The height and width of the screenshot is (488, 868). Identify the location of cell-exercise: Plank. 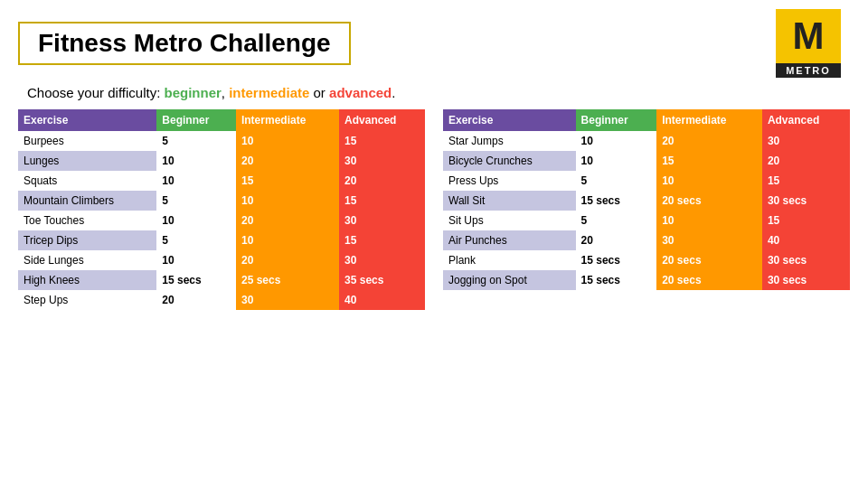
(510, 260).